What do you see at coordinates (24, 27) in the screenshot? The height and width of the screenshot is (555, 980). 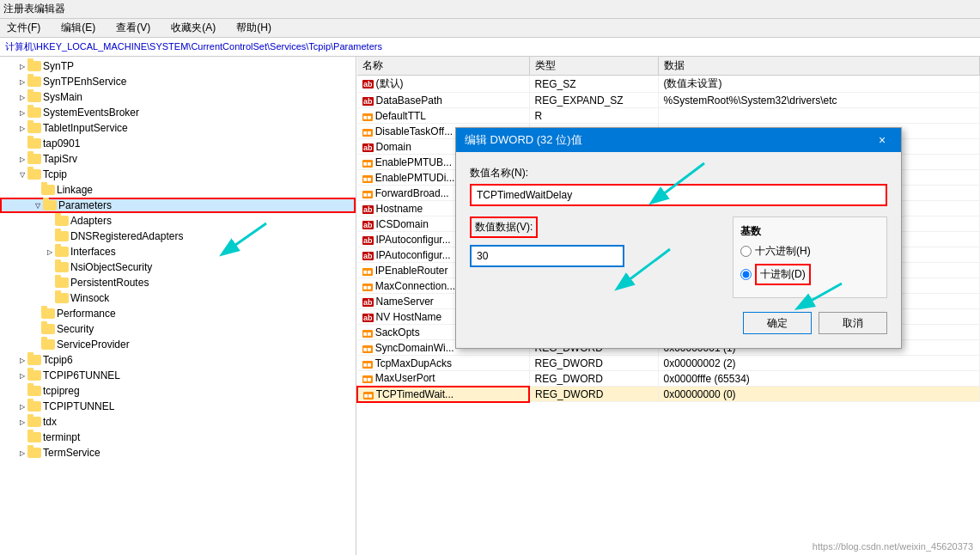 I see `menu-file: 文件(F)` at bounding box center [24, 27].